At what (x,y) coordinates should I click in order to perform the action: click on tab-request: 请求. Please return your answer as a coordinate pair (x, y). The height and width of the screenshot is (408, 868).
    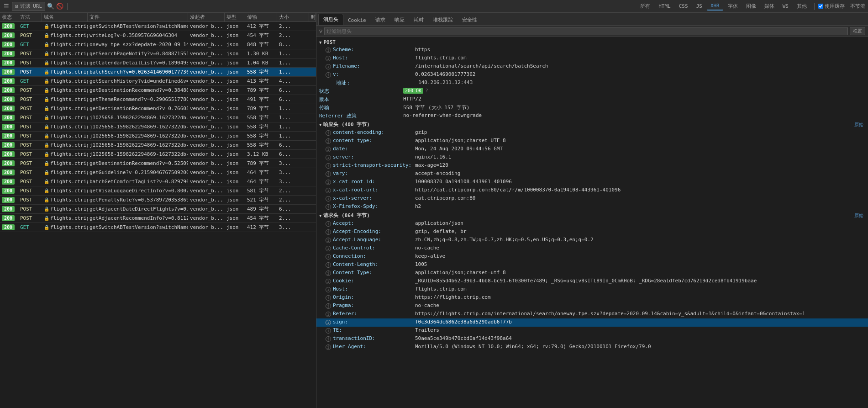
    Looking at the image, I should click on (380, 20).